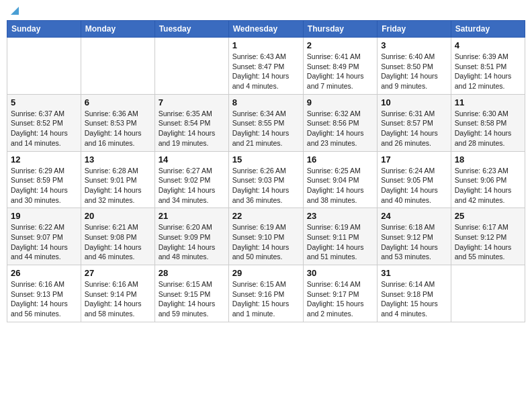 This screenshot has height=411, width=532. Describe the element at coordinates (266, 160) in the screenshot. I see `day-number: 15` at that location.